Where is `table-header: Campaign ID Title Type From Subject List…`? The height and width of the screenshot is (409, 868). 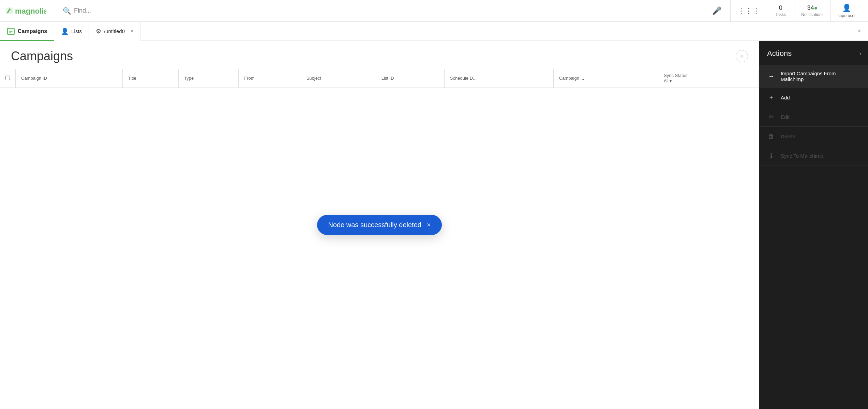
table-header: Campaign ID Title Type From Subject List… is located at coordinates (379, 78).